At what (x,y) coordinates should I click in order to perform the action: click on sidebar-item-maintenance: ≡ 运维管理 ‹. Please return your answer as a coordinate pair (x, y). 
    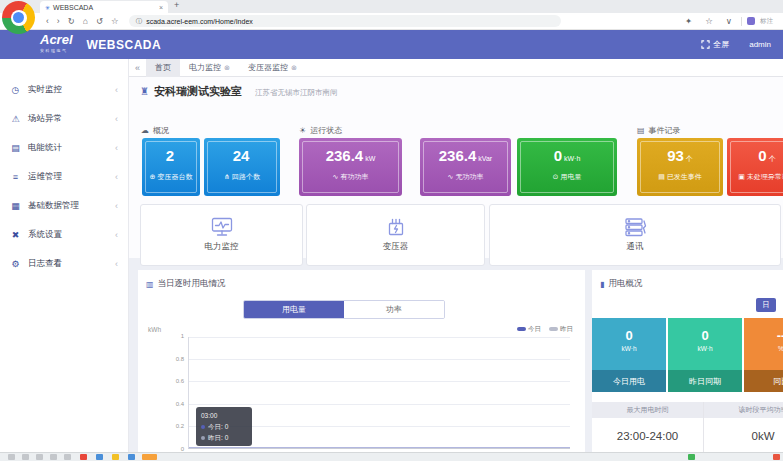
    Looking at the image, I should click on (64, 176).